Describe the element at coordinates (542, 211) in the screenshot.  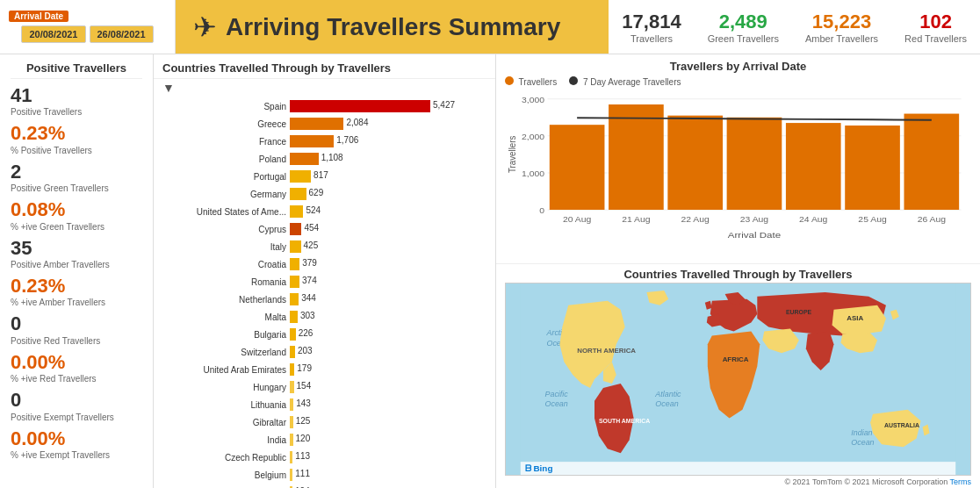
I see `svg-text: 0` at that location.